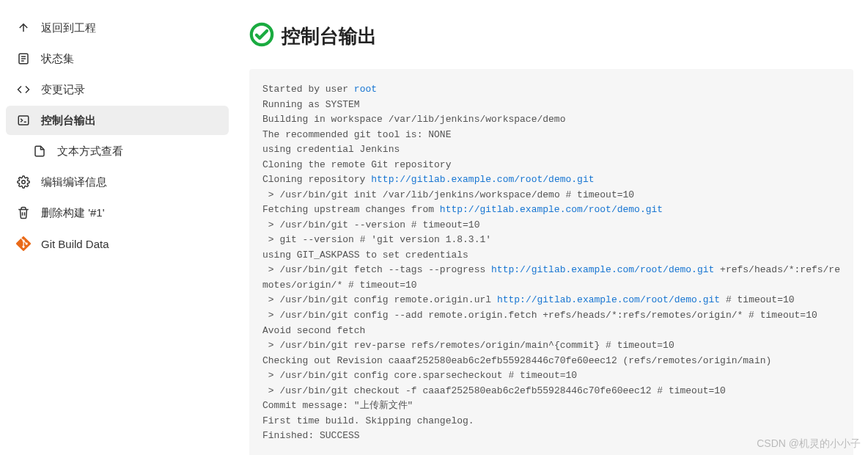 Image resolution: width=868 pixels, height=455 pixels. Describe the element at coordinates (57, 59) in the screenshot. I see `sidebar-item-label: 状态集` at that location.